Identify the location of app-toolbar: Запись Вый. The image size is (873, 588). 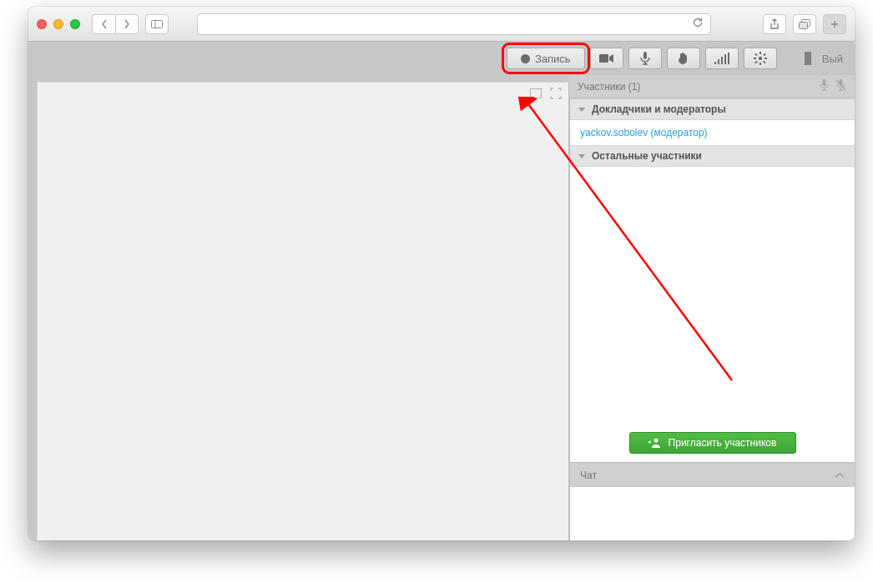
(442, 58).